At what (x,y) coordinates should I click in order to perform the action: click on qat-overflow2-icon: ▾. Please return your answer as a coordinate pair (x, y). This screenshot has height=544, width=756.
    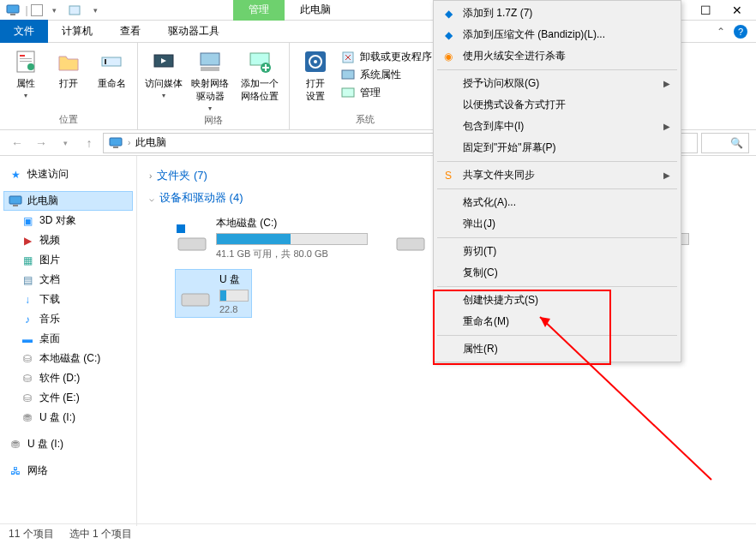
    Looking at the image, I should click on (95, 10).